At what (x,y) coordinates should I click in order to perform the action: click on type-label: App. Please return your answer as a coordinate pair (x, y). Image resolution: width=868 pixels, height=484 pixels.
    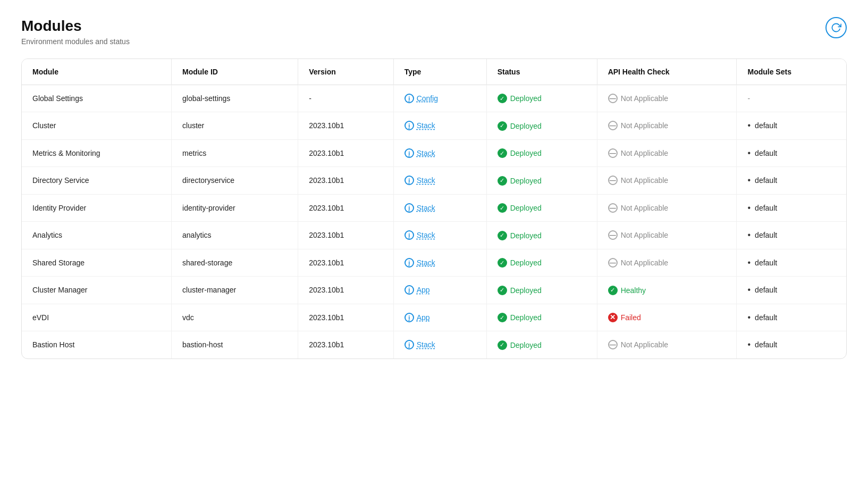
    Looking at the image, I should click on (423, 290).